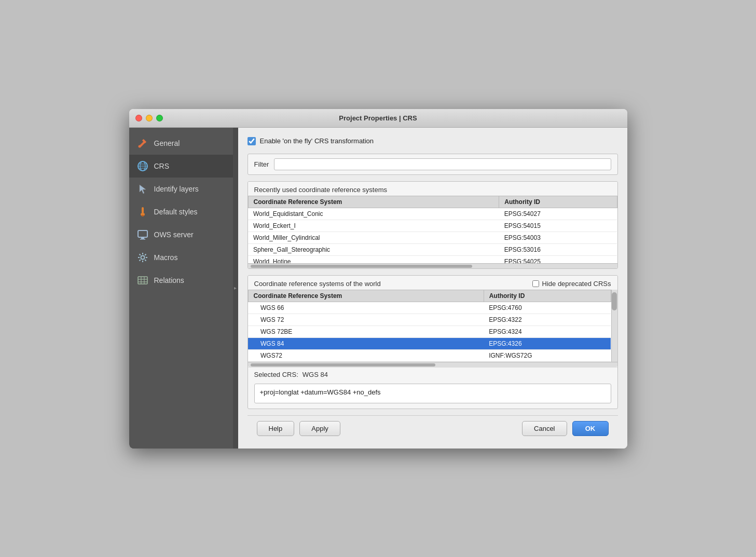  I want to click on table-row: WGS 72BEEPSG:4324, so click(430, 331).